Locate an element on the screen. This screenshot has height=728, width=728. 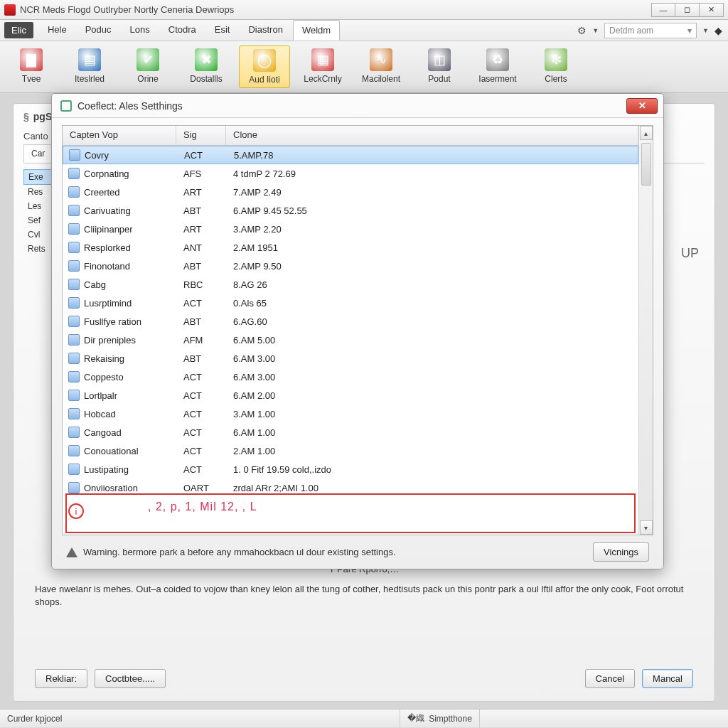
dropdown-placeholder: Detdm aom is located at coordinates (631, 31).